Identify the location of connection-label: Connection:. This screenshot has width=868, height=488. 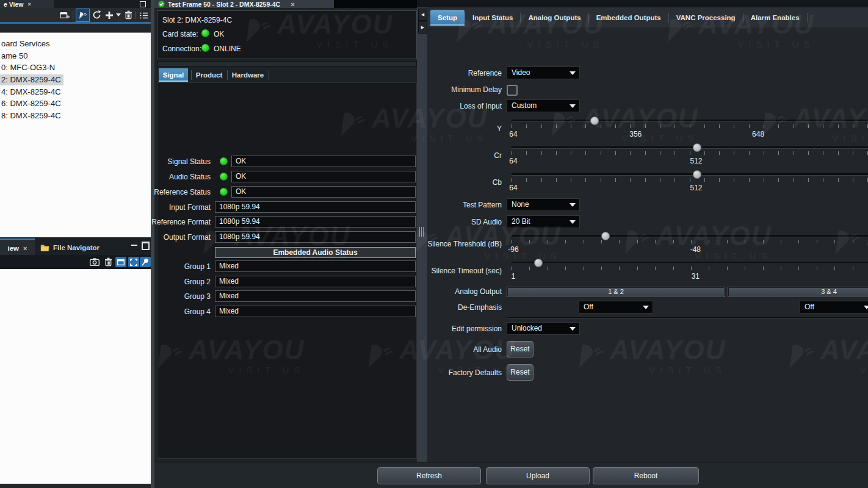
(182, 49).